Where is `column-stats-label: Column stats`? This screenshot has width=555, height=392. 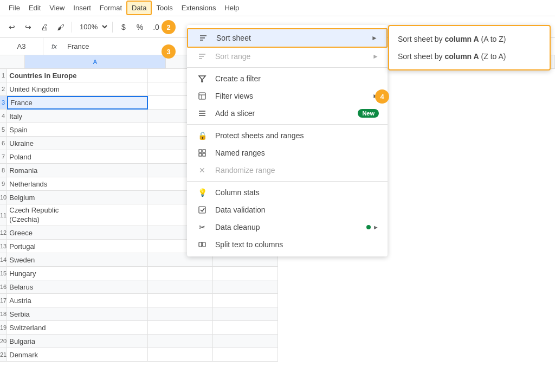
column-stats-label: Column stats is located at coordinates (237, 192).